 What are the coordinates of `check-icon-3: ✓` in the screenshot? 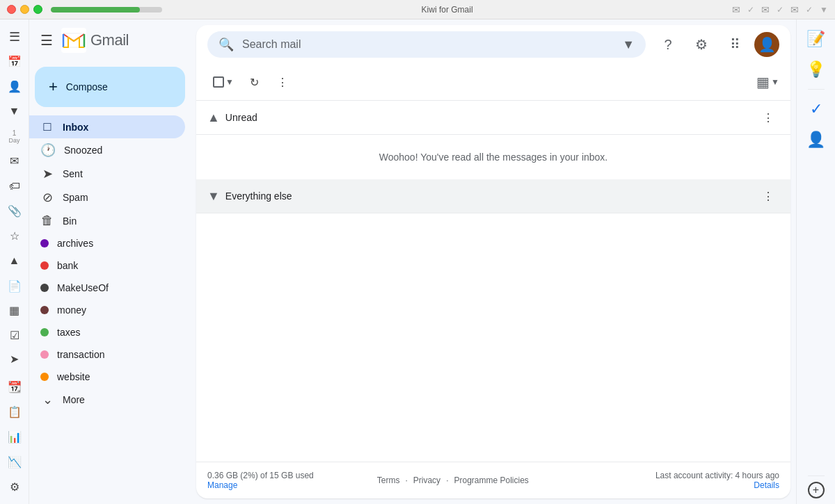 It's located at (809, 10).